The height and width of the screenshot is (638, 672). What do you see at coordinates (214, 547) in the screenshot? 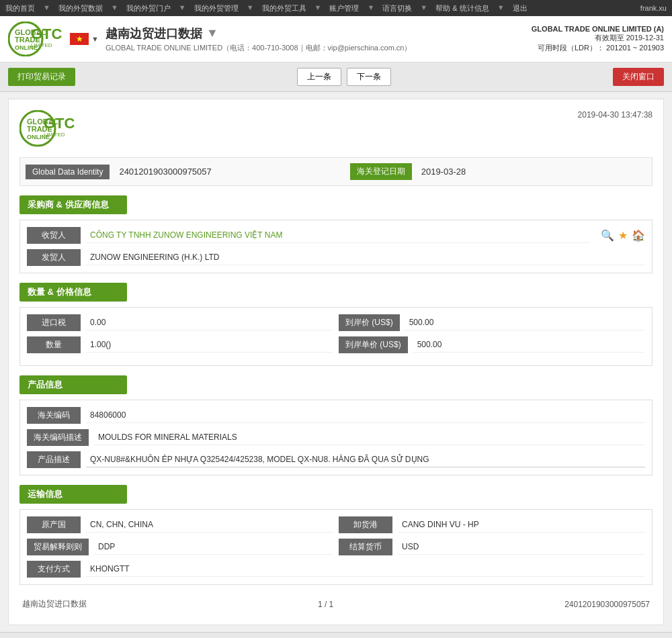
I see `trade-terms-value: DDP` at bounding box center [214, 547].